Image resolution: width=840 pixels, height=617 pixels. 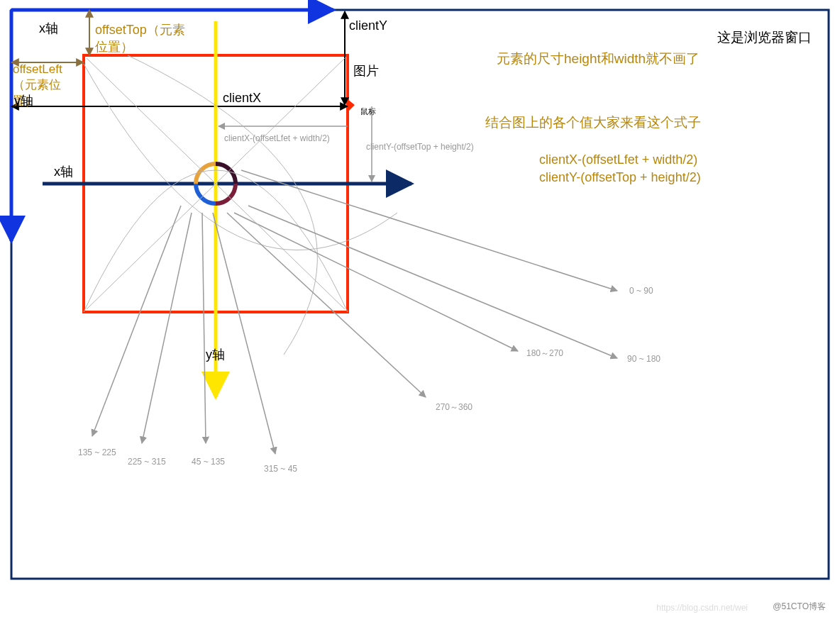 What do you see at coordinates (799, 607) in the screenshot?
I see `watermark-src: @51CTO博客` at bounding box center [799, 607].